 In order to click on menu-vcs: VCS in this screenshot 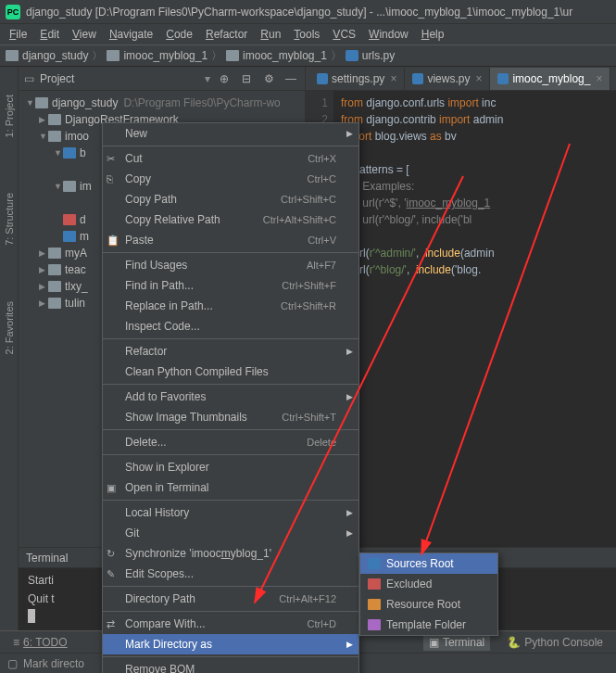, I will do `click(345, 34)`.